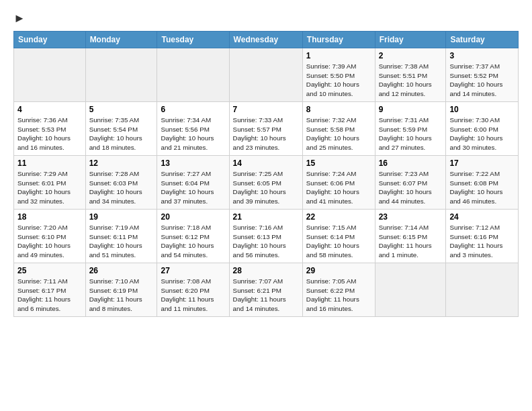  What do you see at coordinates (266, 289) in the screenshot?
I see `week-row-5: 25Sunrise: 7:11 AM Sunset: 6:17 PM Dayli…` at bounding box center [266, 289].